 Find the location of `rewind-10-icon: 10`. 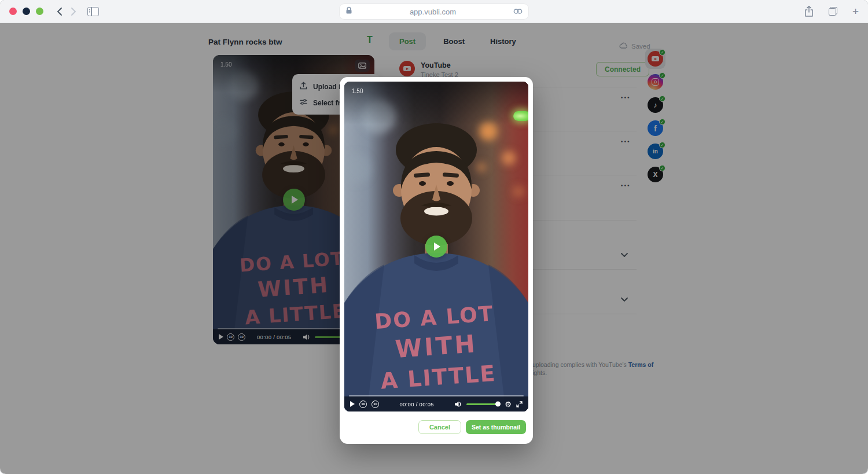

rewind-10-icon: 10 is located at coordinates (363, 404).